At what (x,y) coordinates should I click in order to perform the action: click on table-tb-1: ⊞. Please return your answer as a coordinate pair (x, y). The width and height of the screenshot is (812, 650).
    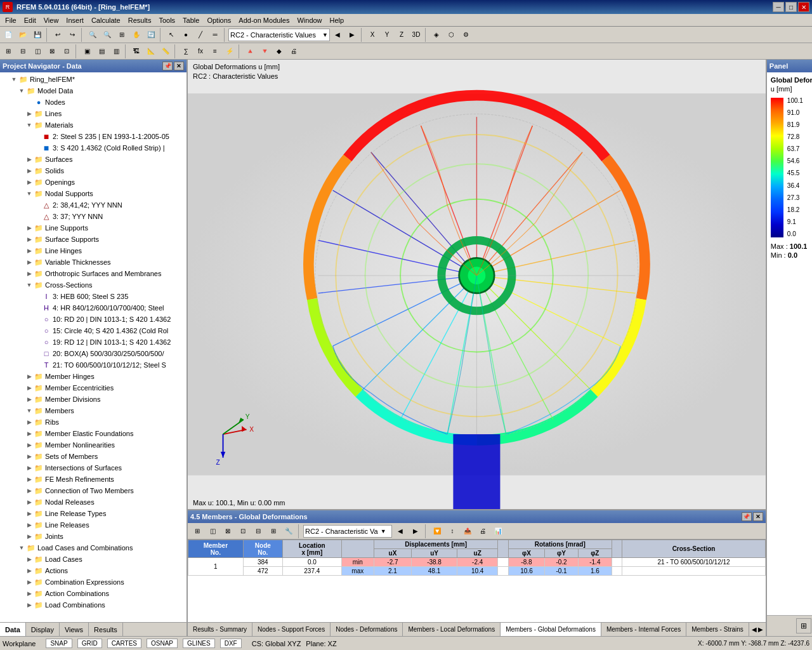
    Looking at the image, I should click on (197, 531).